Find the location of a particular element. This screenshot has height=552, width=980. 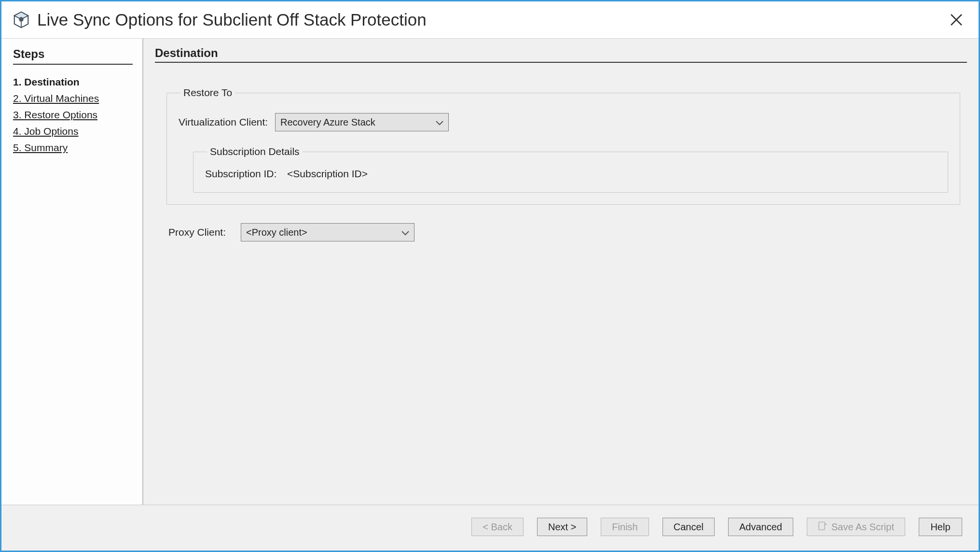

close-icon is located at coordinates (956, 20).